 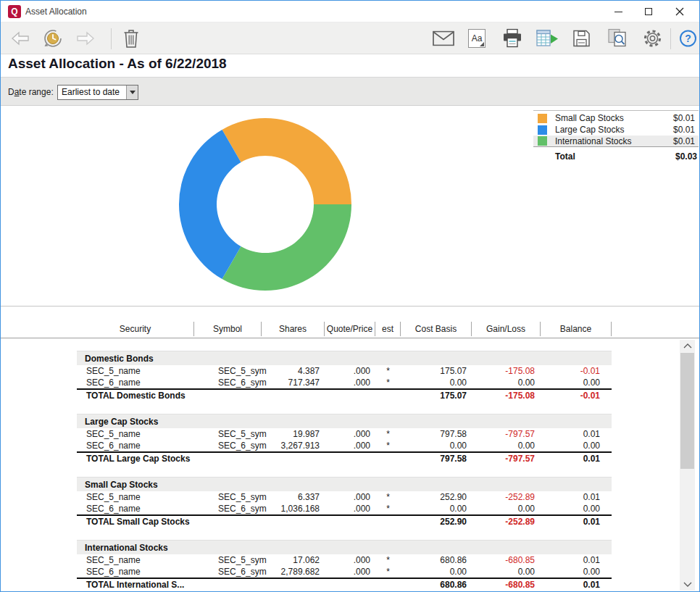 What do you see at coordinates (581, 38) in the screenshot?
I see `save-button` at bounding box center [581, 38].